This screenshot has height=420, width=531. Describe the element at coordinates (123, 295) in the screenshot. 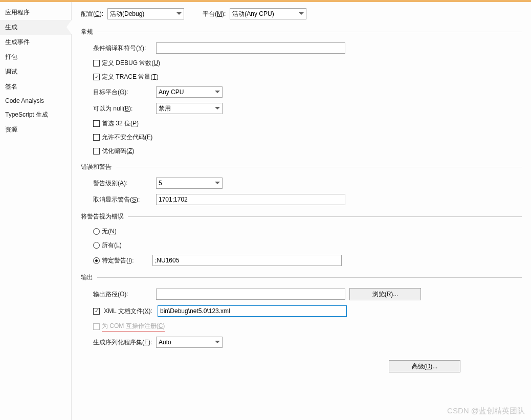

I see `output-path-label: 输出路径(O):` at that location.